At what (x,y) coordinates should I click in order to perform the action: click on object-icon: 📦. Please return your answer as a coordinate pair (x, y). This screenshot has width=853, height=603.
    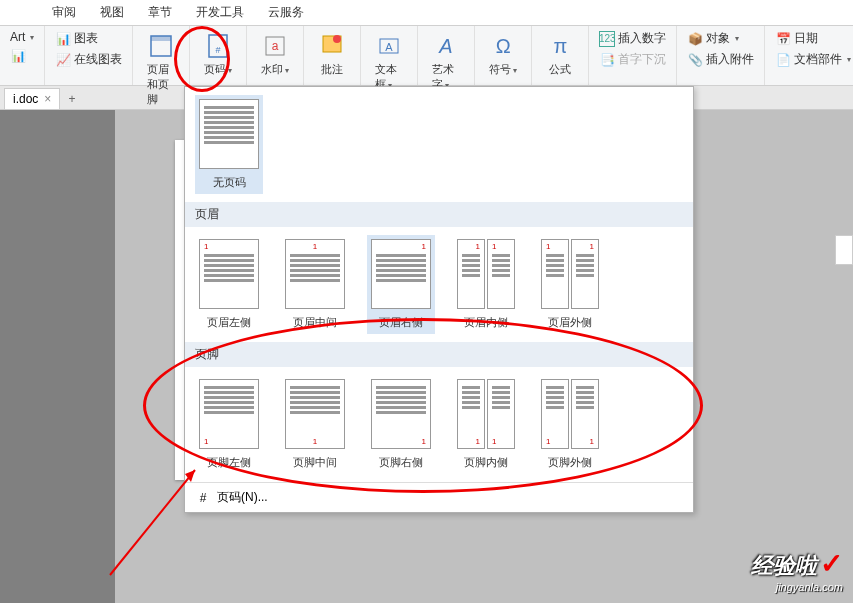
    Looking at the image, I should click on (695, 39).